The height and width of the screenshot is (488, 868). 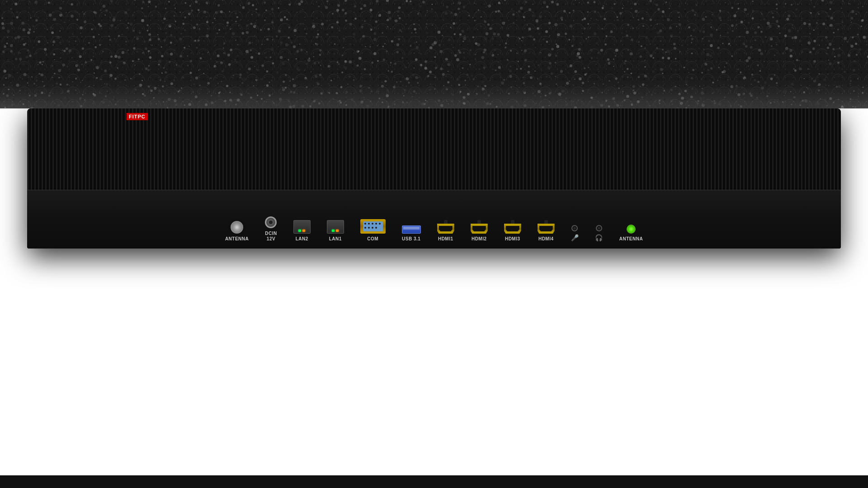 What do you see at coordinates (411, 239) in the screenshot?
I see `usb31-label: USB 3.1` at bounding box center [411, 239].